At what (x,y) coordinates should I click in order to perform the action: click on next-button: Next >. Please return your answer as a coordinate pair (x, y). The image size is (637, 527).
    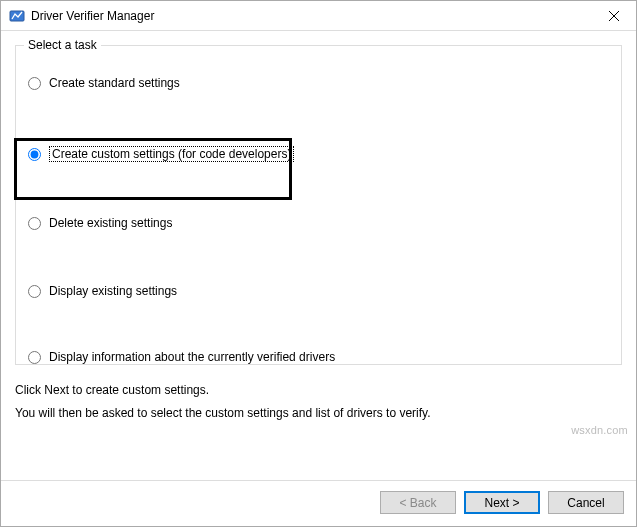
    Looking at the image, I should click on (502, 502).